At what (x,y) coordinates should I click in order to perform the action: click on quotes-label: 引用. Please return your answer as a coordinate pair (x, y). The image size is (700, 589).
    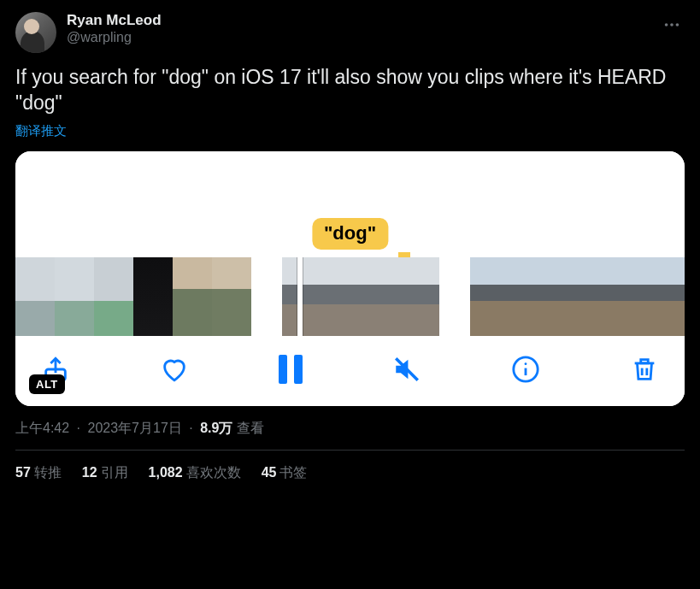
    Looking at the image, I should click on (115, 472).